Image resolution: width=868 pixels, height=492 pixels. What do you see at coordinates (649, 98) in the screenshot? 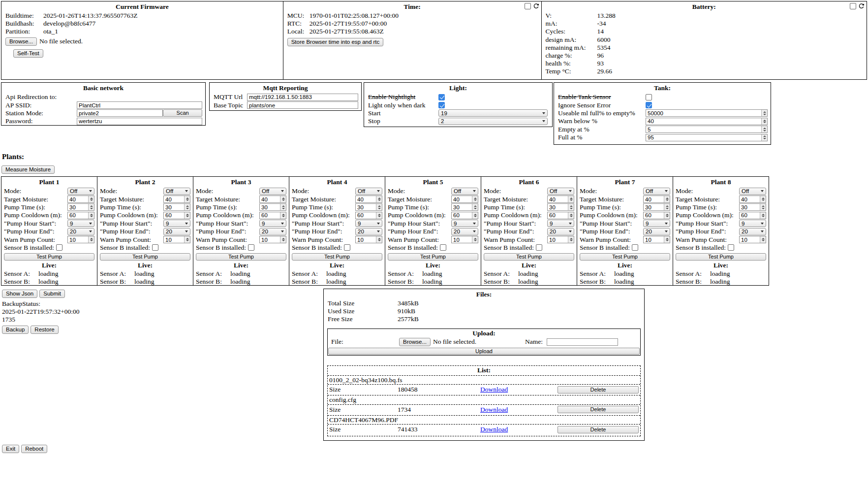
I see `enable-tank-sensor-checkbox` at bounding box center [649, 98].